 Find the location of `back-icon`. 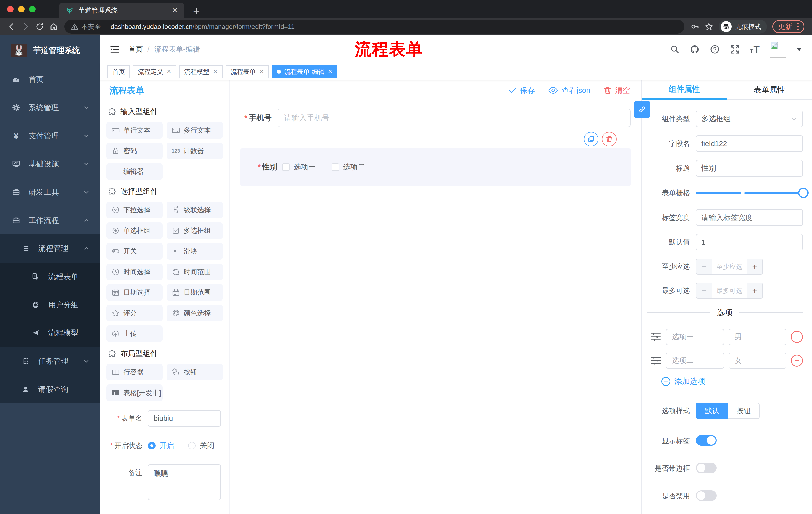

back-icon is located at coordinates (11, 27).